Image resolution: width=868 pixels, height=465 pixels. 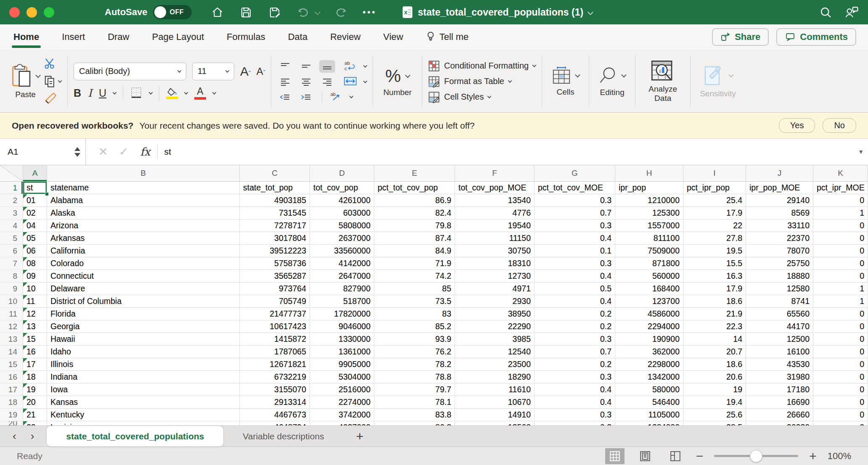 What do you see at coordinates (408, 76) in the screenshot?
I see `number-format-dropdown-icon` at bounding box center [408, 76].